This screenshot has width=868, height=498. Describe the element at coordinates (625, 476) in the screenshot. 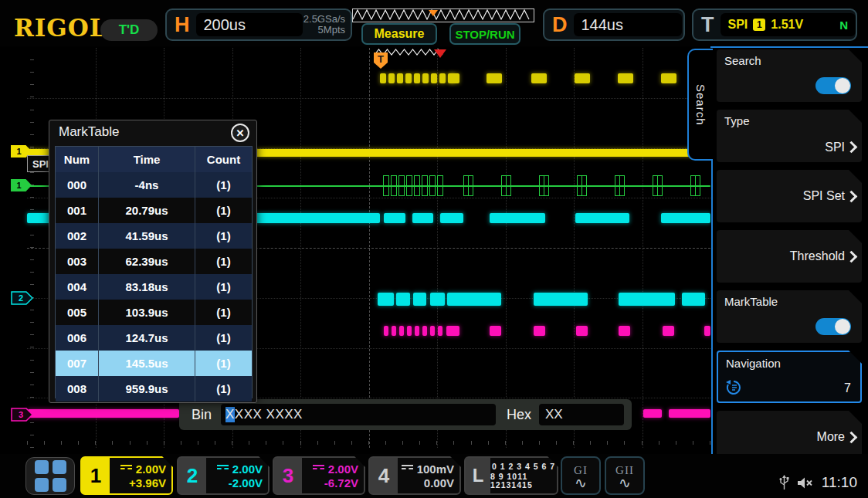

I see `generator2-button: GII ∿` at that location.